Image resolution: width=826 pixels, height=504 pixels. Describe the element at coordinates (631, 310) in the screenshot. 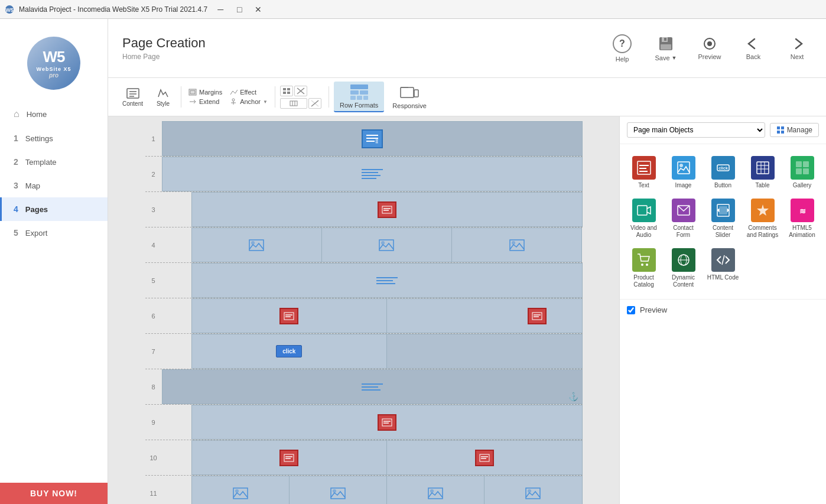

I see `preview-checkbox` at that location.